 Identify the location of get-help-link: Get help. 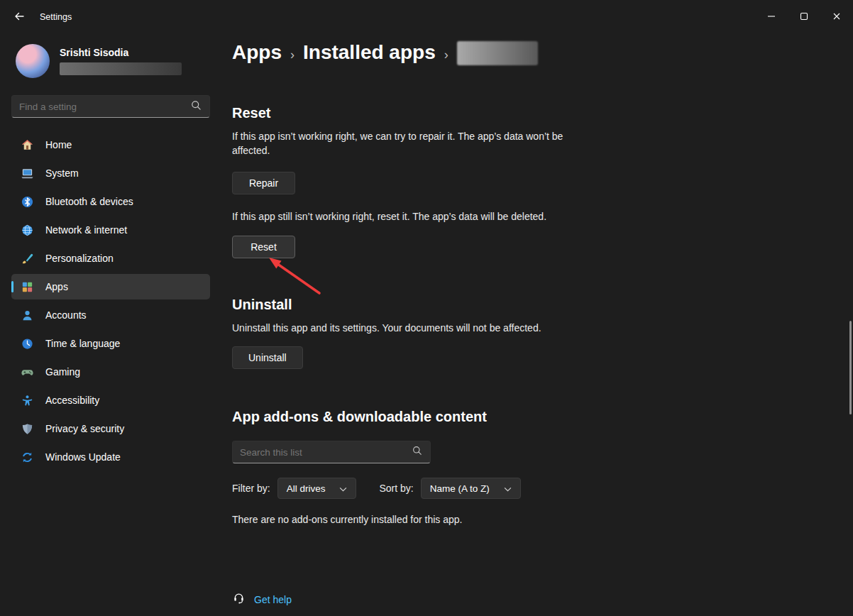
(262, 599).